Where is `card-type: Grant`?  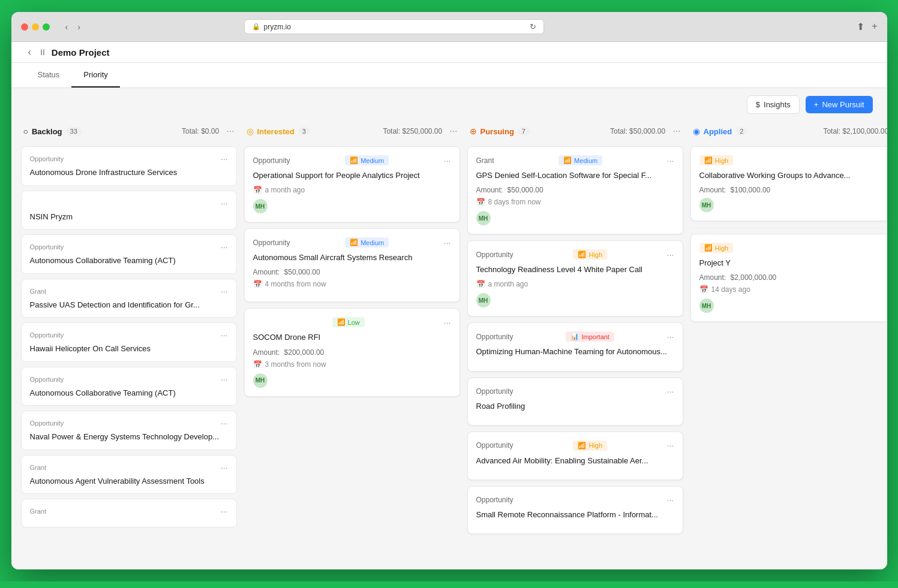
card-type: Grant is located at coordinates (38, 511).